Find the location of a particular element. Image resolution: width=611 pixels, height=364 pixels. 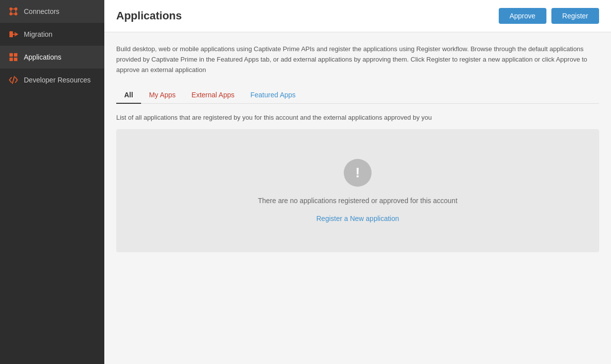

applications-icon is located at coordinates (13, 57).